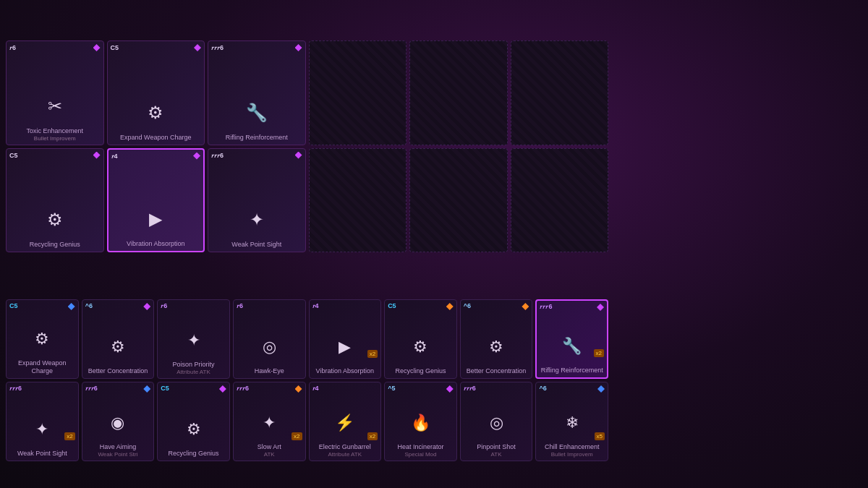  I want to click on avail-name-14: Pinpoint Shot, so click(496, 447).